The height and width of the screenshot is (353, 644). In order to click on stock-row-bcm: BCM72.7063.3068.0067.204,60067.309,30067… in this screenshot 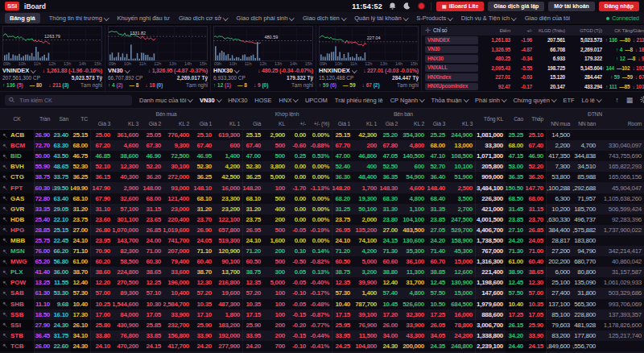, I will do `click(322, 145)`.